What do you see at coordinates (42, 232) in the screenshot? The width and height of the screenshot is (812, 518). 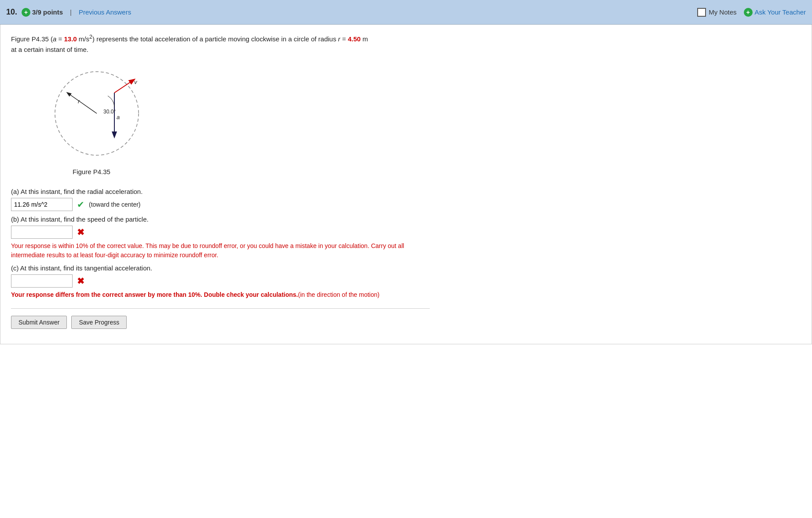 I see `part-b-input` at bounding box center [42, 232].